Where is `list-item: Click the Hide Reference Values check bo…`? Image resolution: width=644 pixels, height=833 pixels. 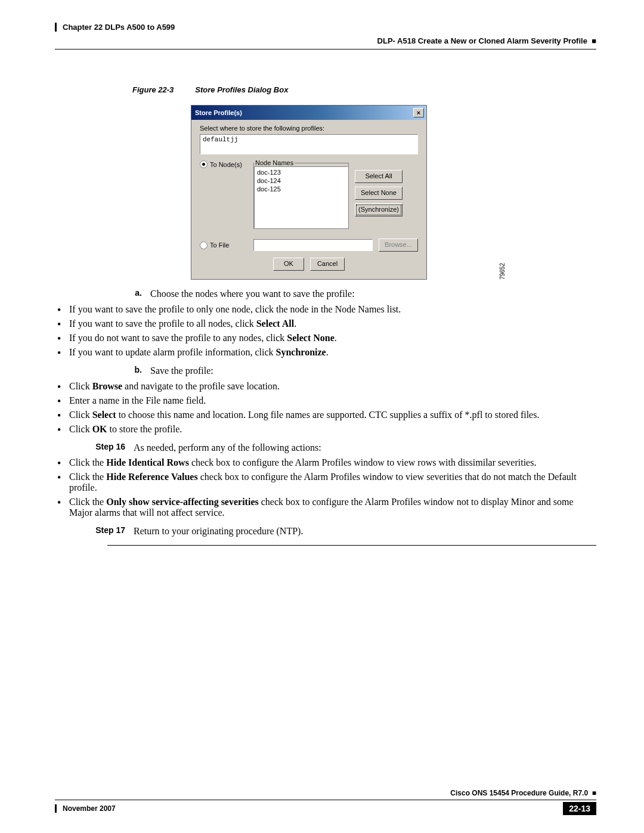 list-item: Click the Hide Reference Values check bo… is located at coordinates (326, 482).